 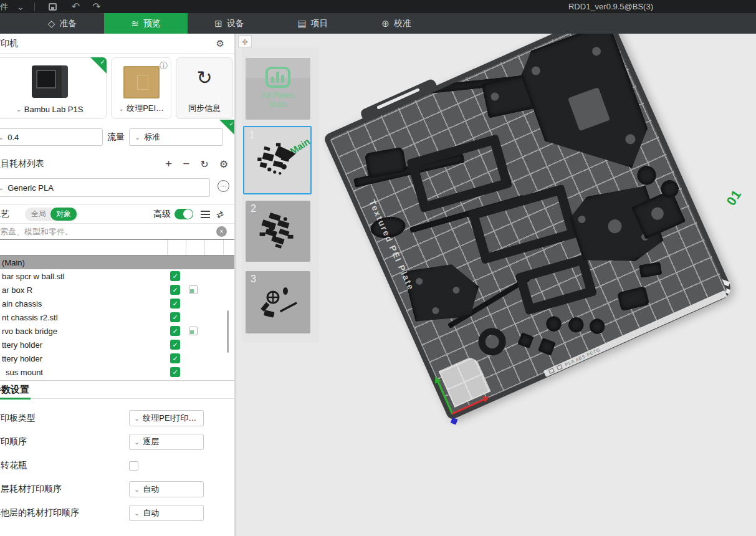 What do you see at coordinates (586, 113) in the screenshot?
I see `printed-part-chassis` at bounding box center [586, 113].